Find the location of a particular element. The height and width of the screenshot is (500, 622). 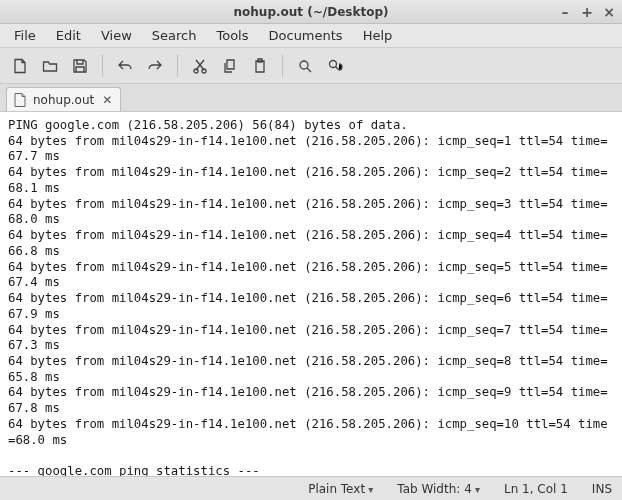

status-tabwidth-selector: Tab Width: 4 is located at coordinates (438, 489).